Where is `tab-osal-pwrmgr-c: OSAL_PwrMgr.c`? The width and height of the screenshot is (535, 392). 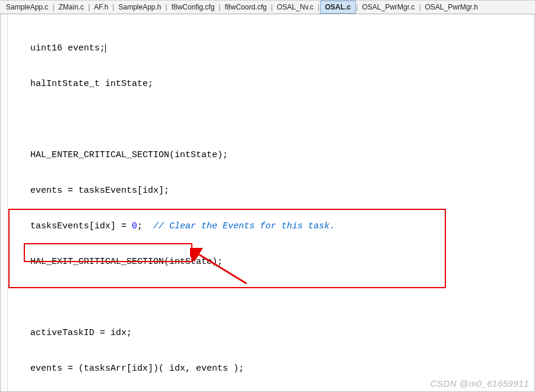
tab-osal-pwrmgr-c: OSAL_PwrMgr.c is located at coordinates (388, 7).